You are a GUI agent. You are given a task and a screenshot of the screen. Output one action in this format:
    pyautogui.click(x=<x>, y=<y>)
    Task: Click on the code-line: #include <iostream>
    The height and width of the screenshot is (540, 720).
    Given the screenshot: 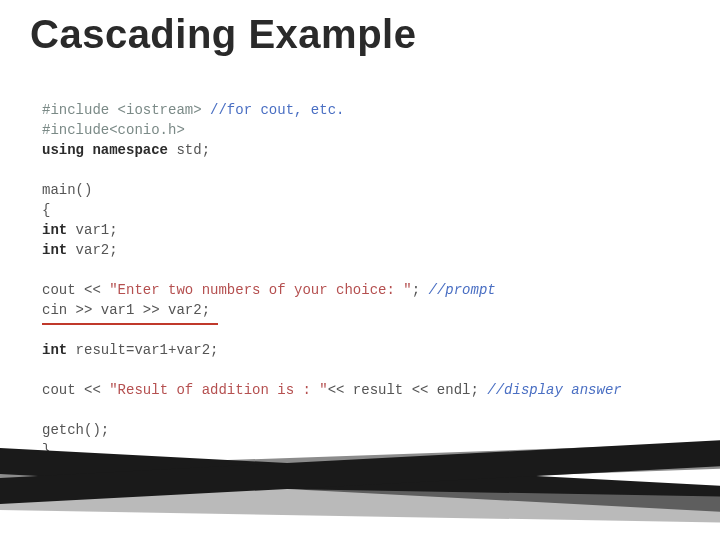 What is the action you would take?
    pyautogui.click(x=126, y=110)
    